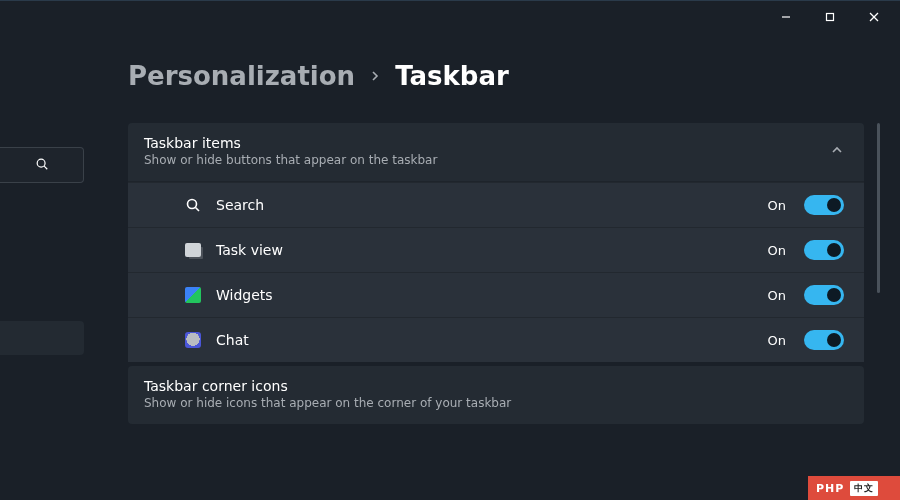 This screenshot has width=900, height=500. I want to click on row-label: Task view, so click(485, 250).